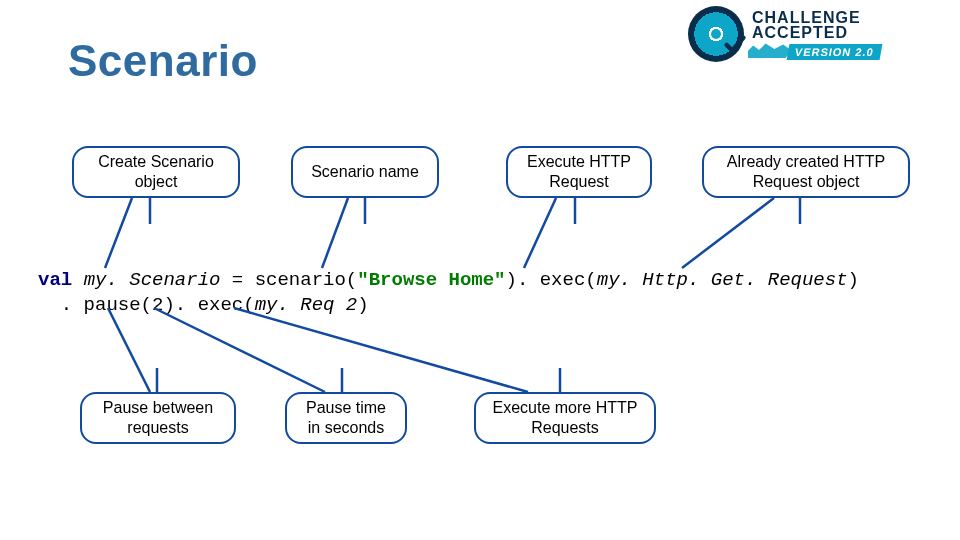 The height and width of the screenshot is (540, 960). What do you see at coordinates (770, 49) in the screenshot?
I see `logo-paint-icon` at bounding box center [770, 49].